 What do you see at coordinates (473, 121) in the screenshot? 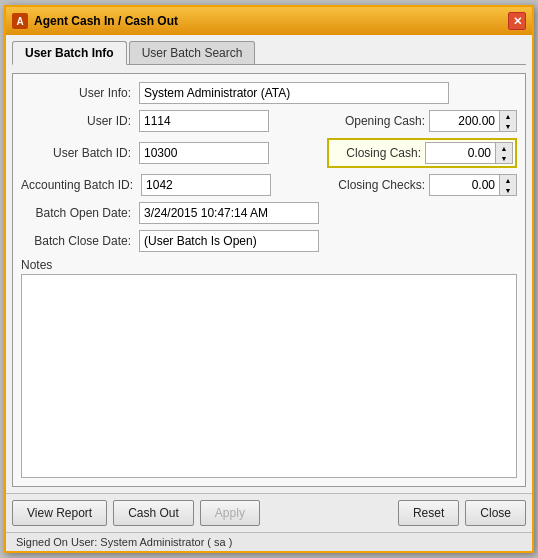
I see `opening-cash-spinner: ▲ ▼` at bounding box center [473, 121].